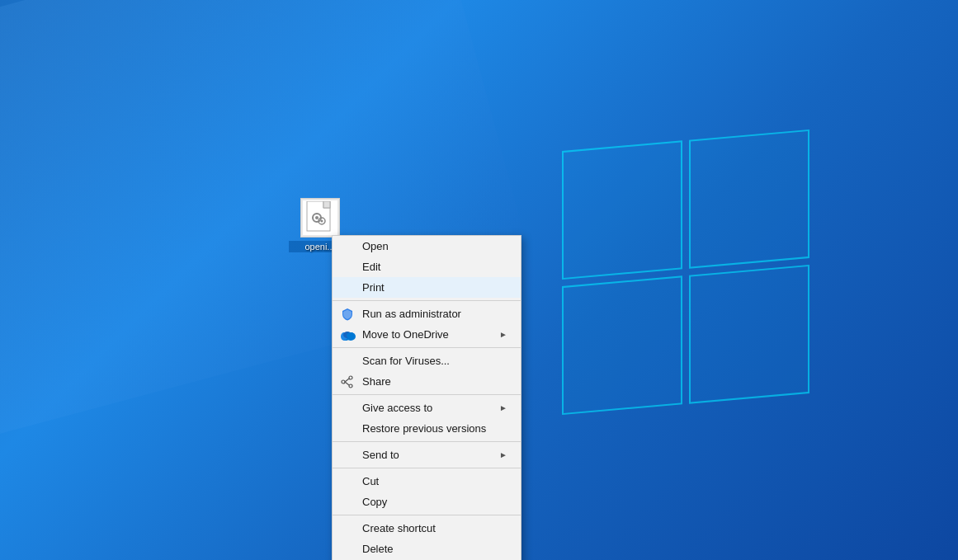 This screenshot has height=560, width=958. Describe the element at coordinates (431, 335) in the screenshot. I see `menu-item-move-to-onedrive-label: Move to OneDrive` at that location.